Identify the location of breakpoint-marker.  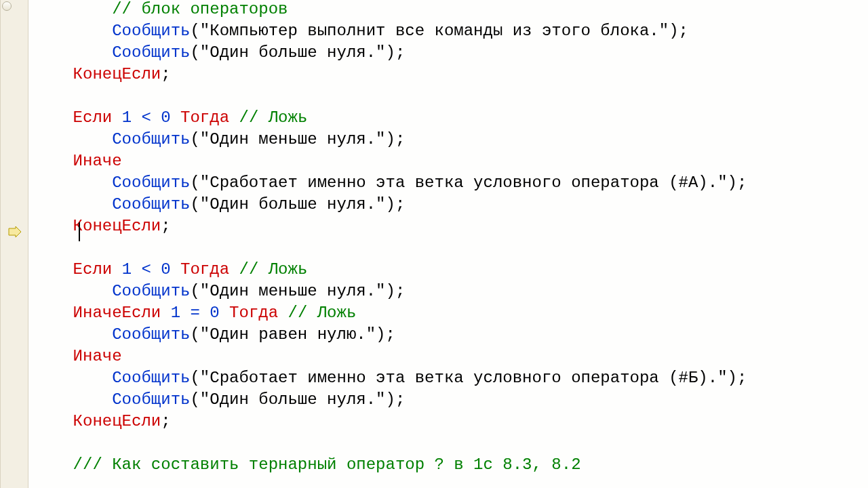
(7, 6).